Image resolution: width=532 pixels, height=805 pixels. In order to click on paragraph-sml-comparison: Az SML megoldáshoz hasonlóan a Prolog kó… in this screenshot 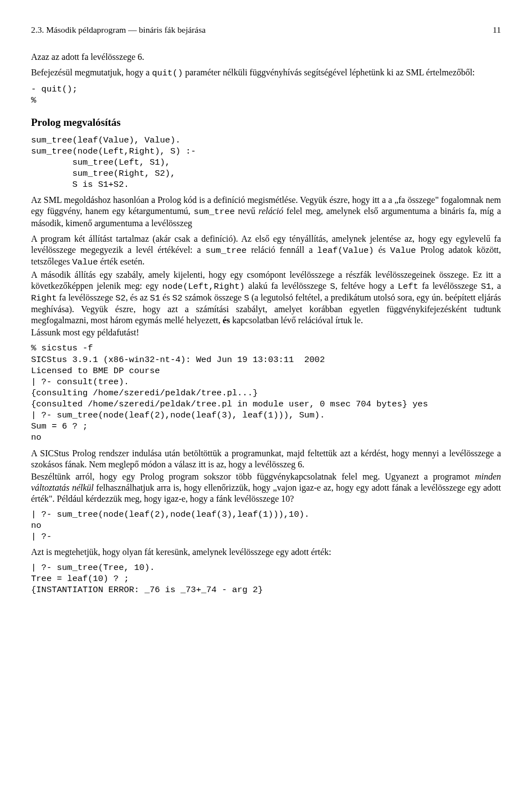, I will do `click(266, 212)`.